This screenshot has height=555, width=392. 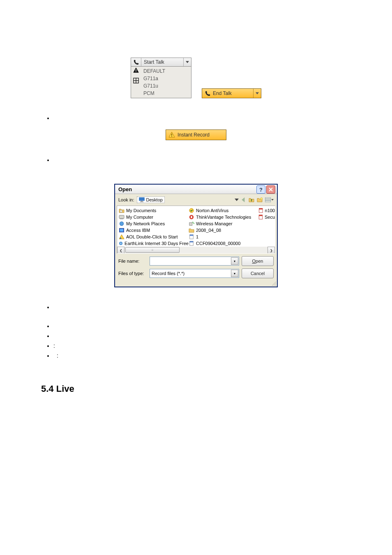 What do you see at coordinates (196, 135) in the screenshot?
I see `instant-record-button: Instant Record` at bounding box center [196, 135].